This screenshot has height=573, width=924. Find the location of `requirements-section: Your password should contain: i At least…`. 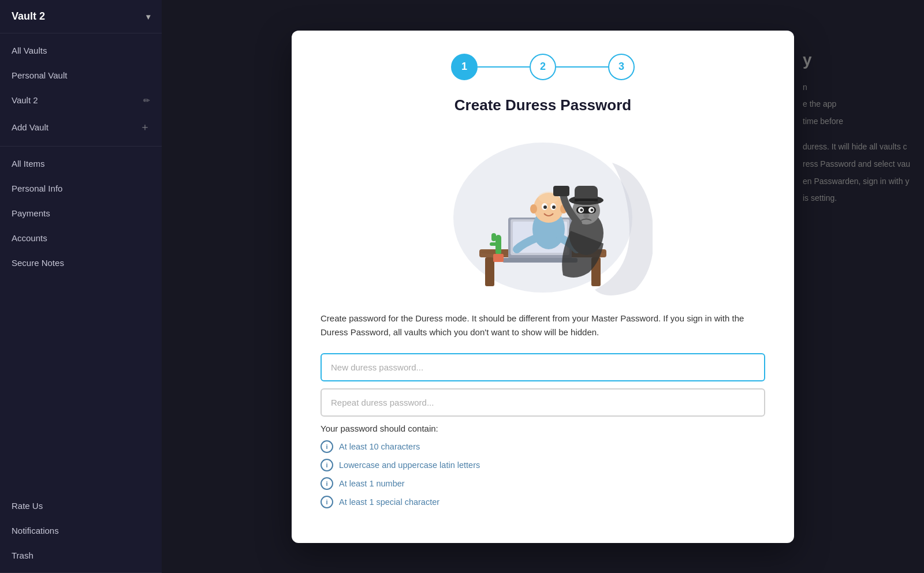

requirements-section: Your password should contain: i At least… is located at coordinates (543, 466).